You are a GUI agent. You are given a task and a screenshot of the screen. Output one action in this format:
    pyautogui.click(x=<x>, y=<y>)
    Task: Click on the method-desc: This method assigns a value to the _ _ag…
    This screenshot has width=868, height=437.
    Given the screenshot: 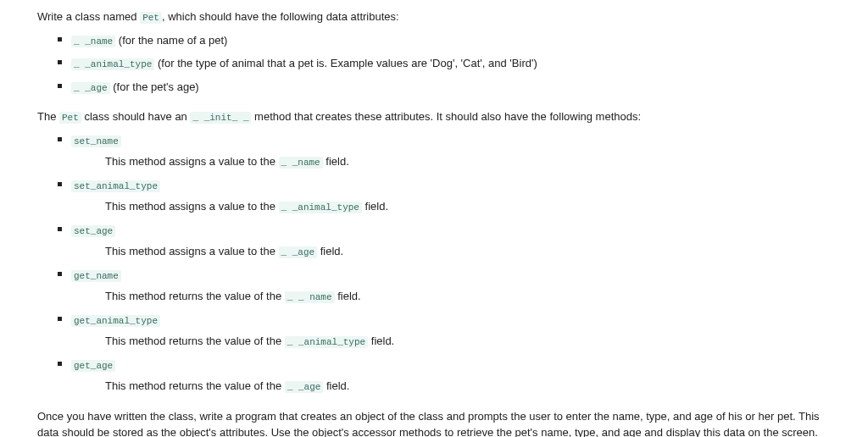 What is the action you would take?
    pyautogui.click(x=468, y=252)
    